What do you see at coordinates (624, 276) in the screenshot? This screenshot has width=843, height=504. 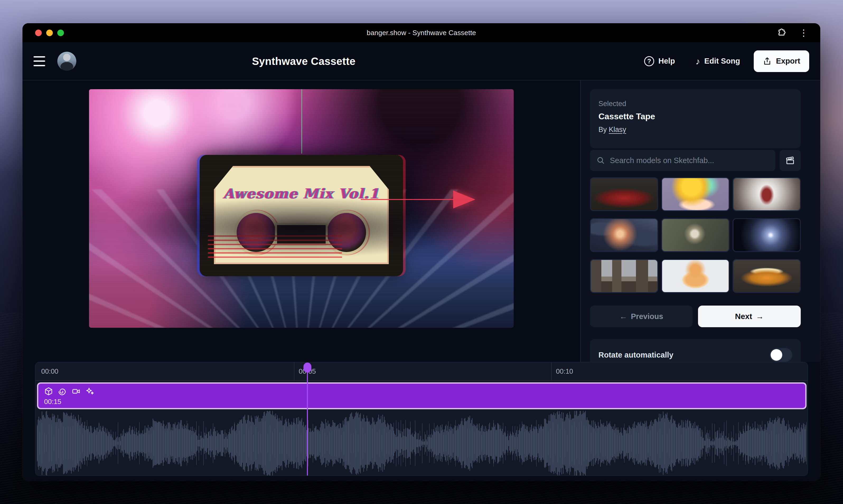 I see `model-thumb-abandoned-city` at bounding box center [624, 276].